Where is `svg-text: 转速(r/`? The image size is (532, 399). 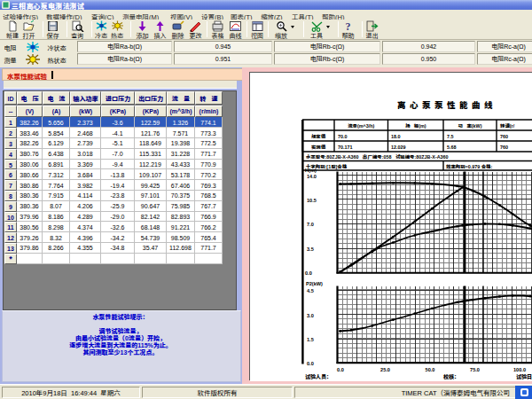
svg-text: 转速(r/ is located at coordinates (507, 126).